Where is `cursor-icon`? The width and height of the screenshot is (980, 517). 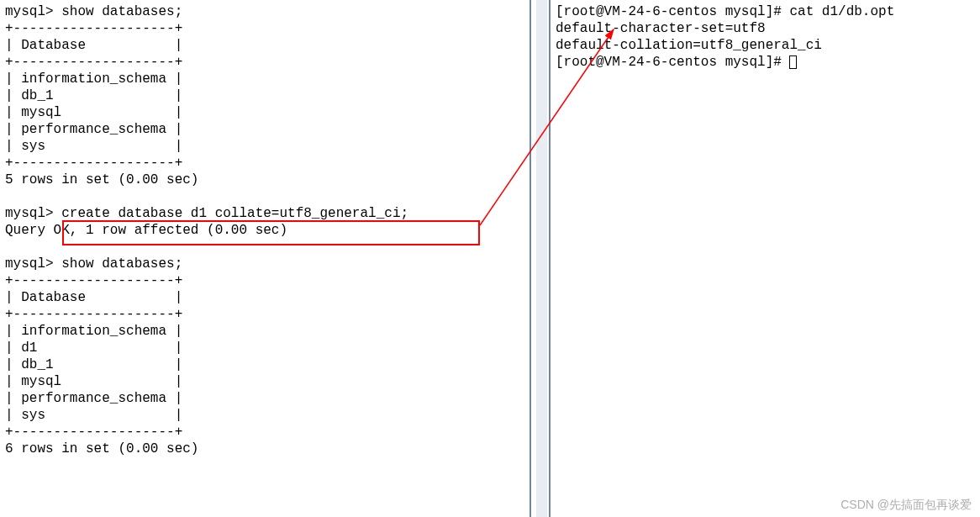
cursor-icon is located at coordinates (793, 62).